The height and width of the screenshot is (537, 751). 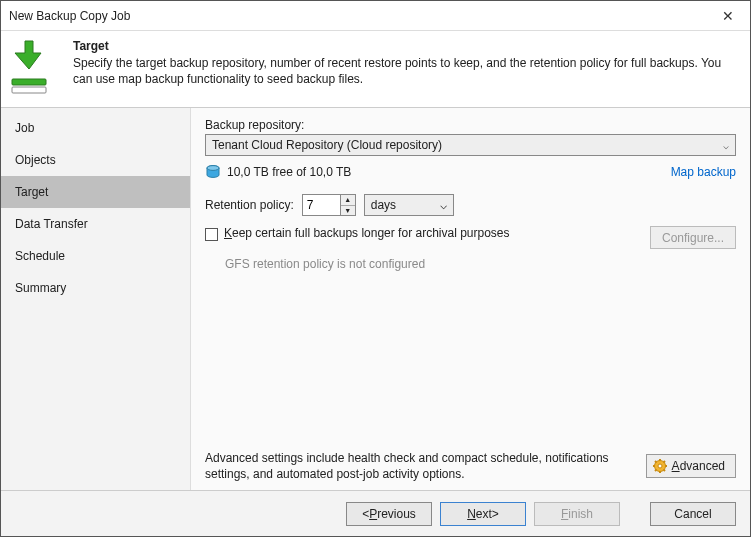 I want to click on sidebar-item-objects: Objects, so click(x=96, y=160).